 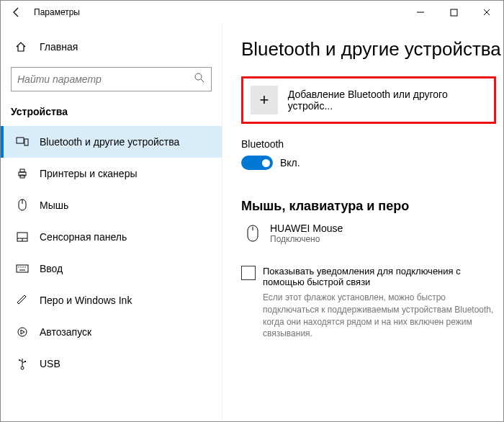 What do you see at coordinates (454, 12) in the screenshot?
I see `maximize-button` at bounding box center [454, 12].